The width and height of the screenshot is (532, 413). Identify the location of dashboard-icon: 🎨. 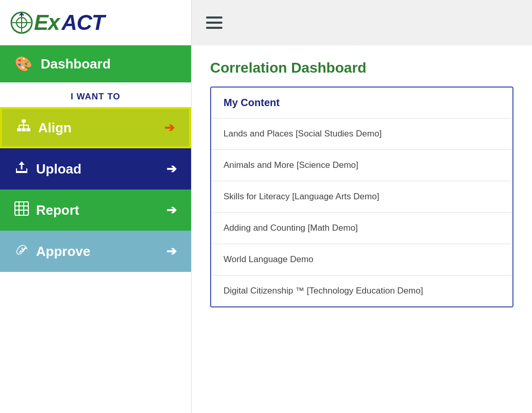
(24, 64).